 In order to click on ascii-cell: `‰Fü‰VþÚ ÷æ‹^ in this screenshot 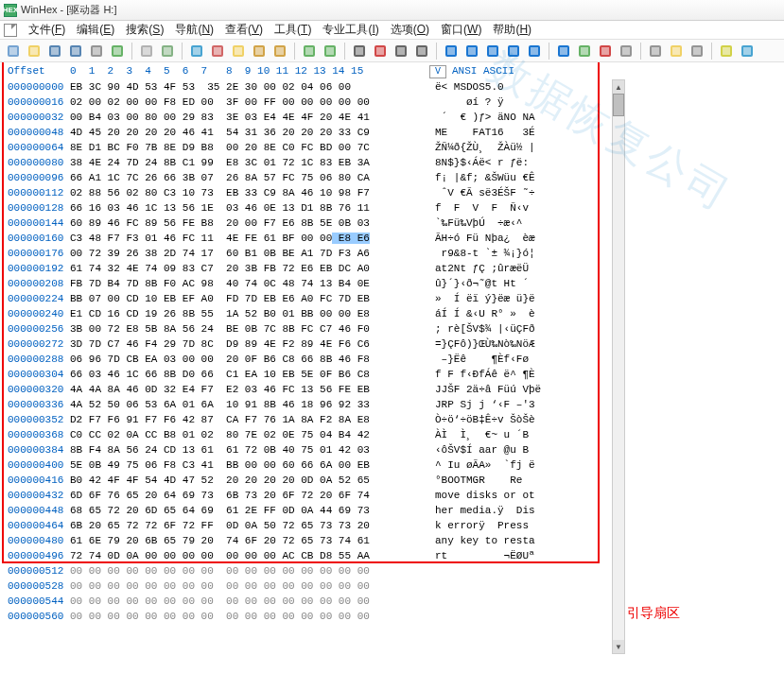, I will do `click(522, 223)`.